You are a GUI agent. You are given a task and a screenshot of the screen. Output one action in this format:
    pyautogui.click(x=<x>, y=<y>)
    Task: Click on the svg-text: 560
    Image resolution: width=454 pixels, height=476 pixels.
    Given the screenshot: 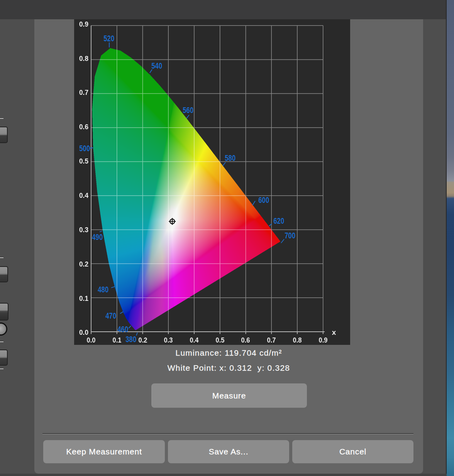 What is the action you would take?
    pyautogui.click(x=188, y=110)
    